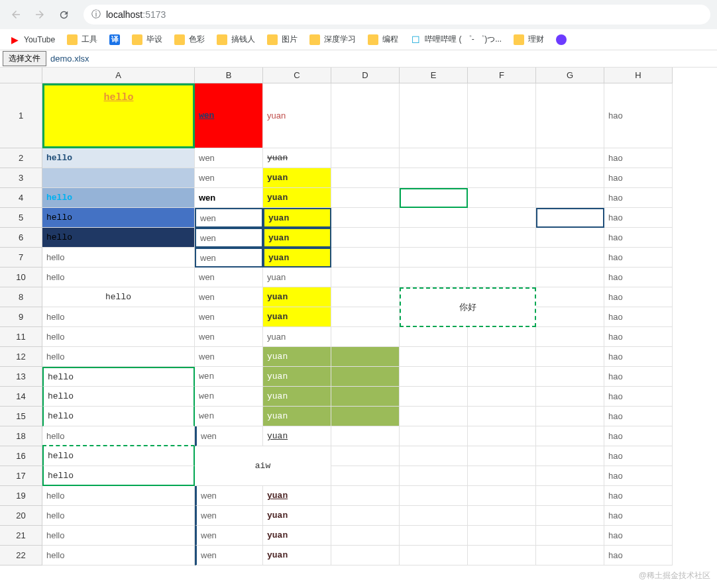 This screenshot has height=588, width=717. What do you see at coordinates (366, 337) in the screenshot?
I see `cell-d11` at bounding box center [366, 337].